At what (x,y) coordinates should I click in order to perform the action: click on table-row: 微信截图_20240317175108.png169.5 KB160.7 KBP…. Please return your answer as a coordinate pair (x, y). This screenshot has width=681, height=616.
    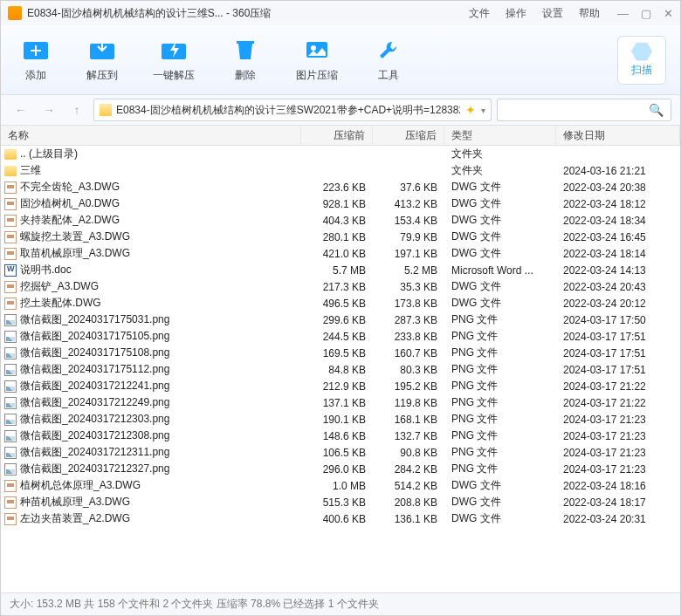
    Looking at the image, I should click on (340, 352).